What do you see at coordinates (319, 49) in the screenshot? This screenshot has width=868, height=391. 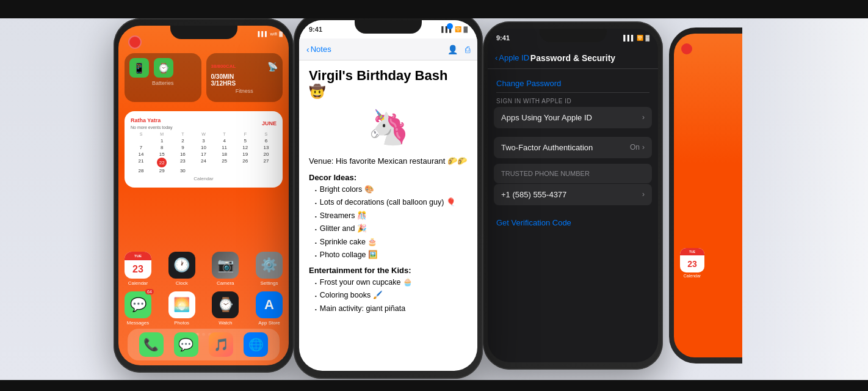 I see `notes-back-button: ‹ Notes` at bounding box center [319, 49].